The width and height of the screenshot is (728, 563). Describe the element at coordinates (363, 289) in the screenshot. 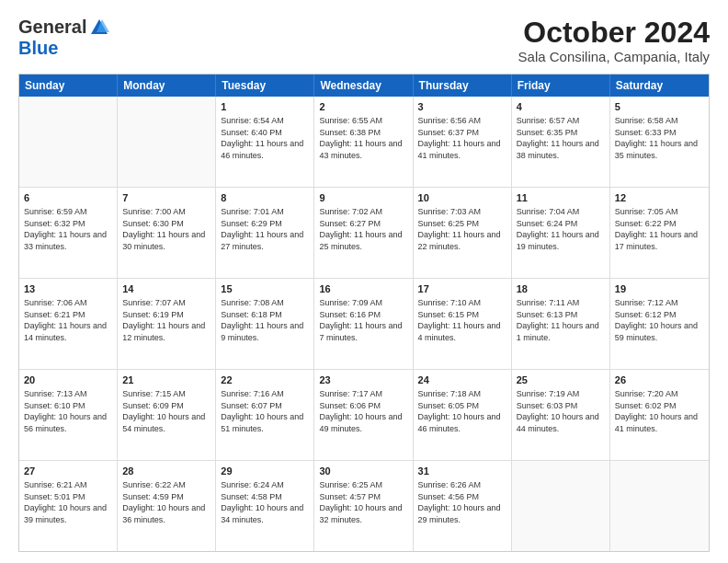

I see `day-number: 16` at that location.